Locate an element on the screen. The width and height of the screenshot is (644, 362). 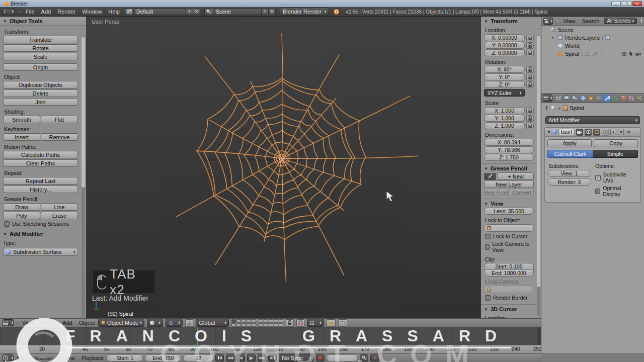
tool-button-erase: Erase is located at coordinates (59, 215).